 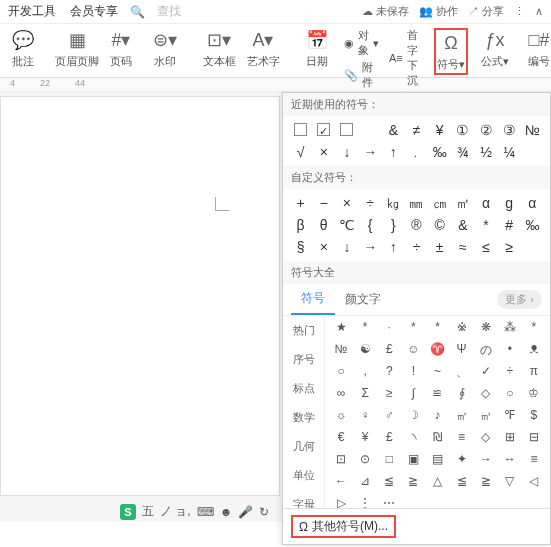 What do you see at coordinates (341, 441) in the screenshot?
I see `grid-symbol: €` at bounding box center [341, 441].